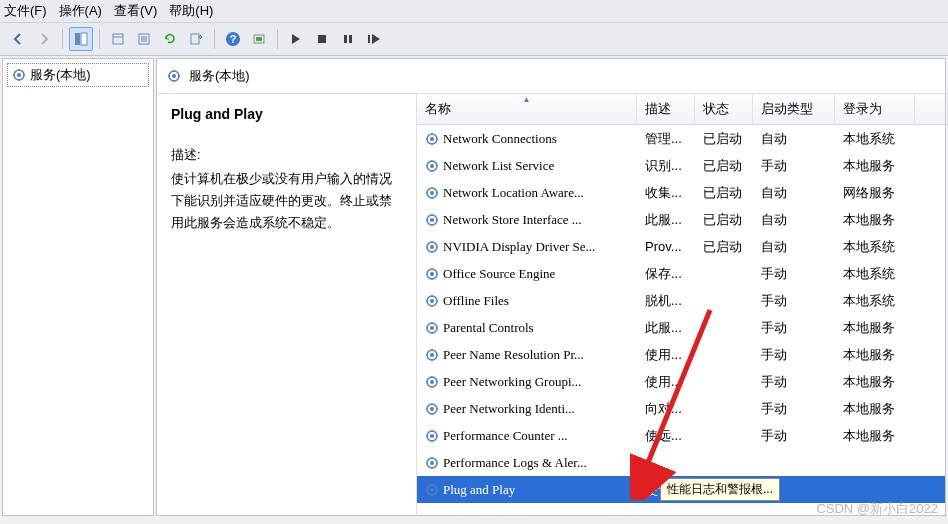 Image resolution: width=948 pixels, height=524 pixels. Describe the element at coordinates (527, 139) in the screenshot. I see `cell-name: Network Connections` at that location.